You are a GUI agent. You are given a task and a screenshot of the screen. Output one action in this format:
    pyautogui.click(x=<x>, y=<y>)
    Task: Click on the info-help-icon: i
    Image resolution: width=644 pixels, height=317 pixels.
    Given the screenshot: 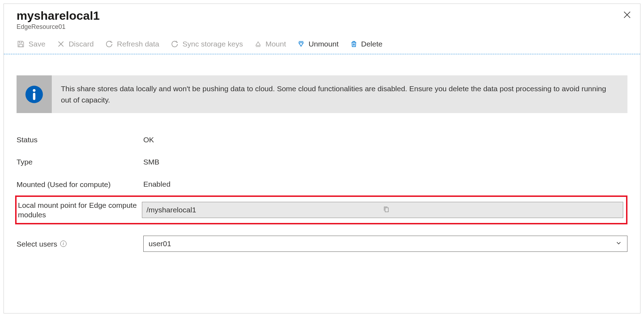 What is the action you would take?
    pyautogui.click(x=63, y=244)
    